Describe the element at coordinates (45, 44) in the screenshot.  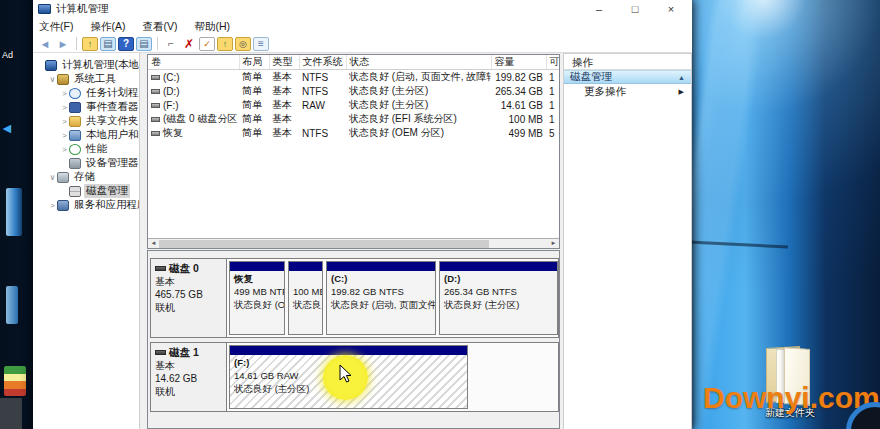
I see `back-icon: ◄` at that location.